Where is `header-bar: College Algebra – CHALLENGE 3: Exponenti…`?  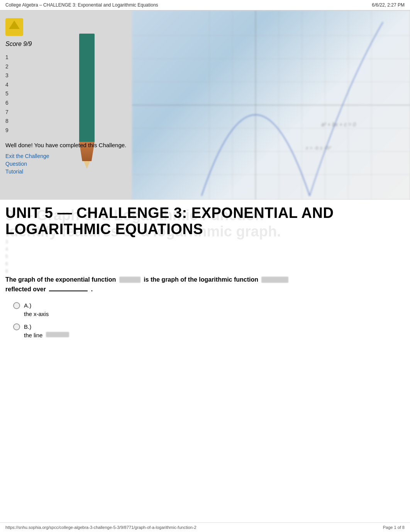 header-bar: College Algebra – CHALLENGE 3: Exponenti… is located at coordinates (205, 5).